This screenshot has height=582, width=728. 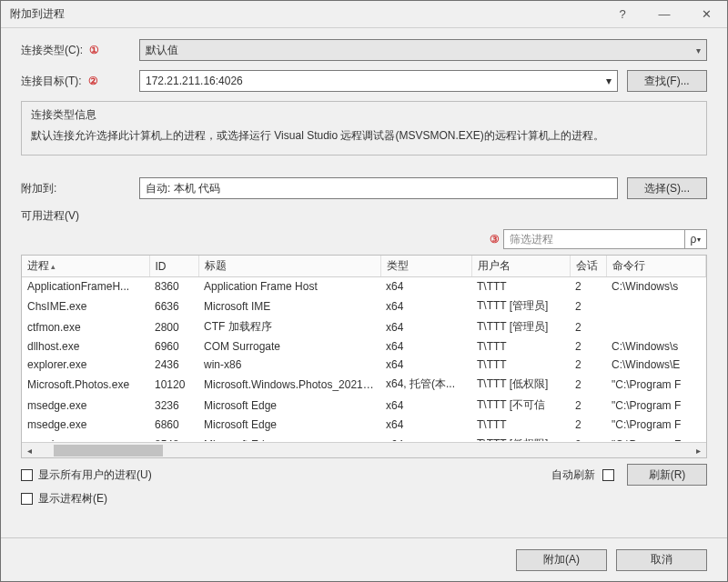 I want to click on cell-process: Microsoft.Photos.exe, so click(x=86, y=384).